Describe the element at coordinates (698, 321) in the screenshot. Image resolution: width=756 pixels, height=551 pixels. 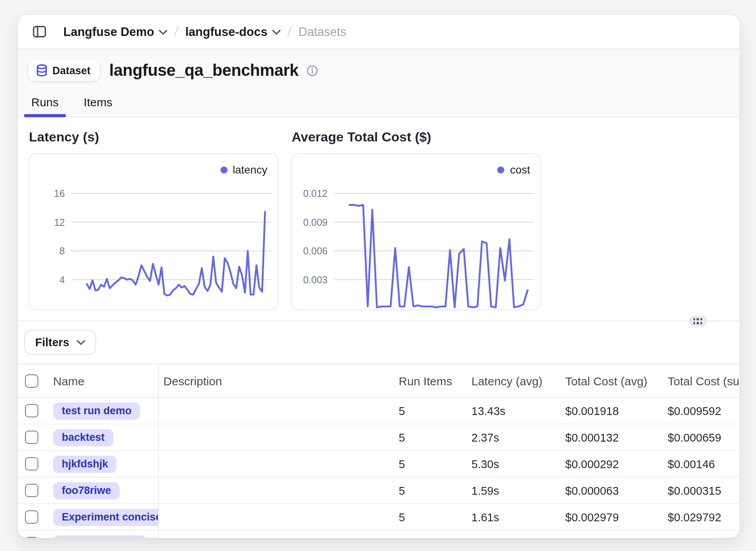
I see `resize-grip-handle` at that location.